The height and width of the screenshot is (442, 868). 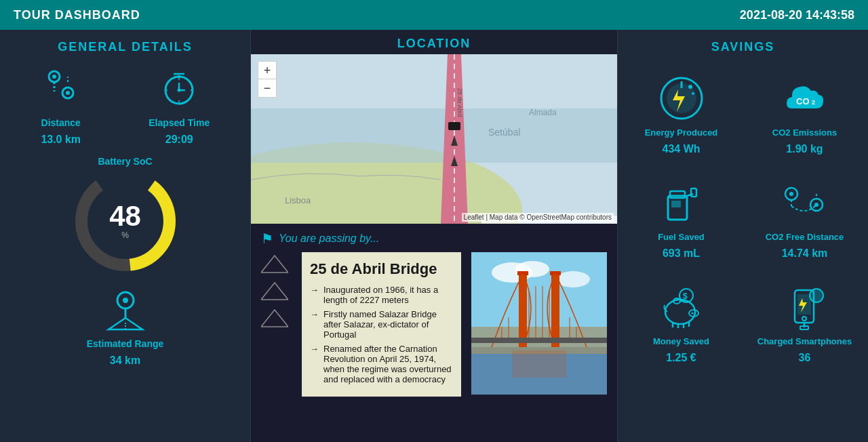 I want to click on map-attribution: Leaflet | Map data © OpenStreetMap contr…, so click(x=538, y=217).